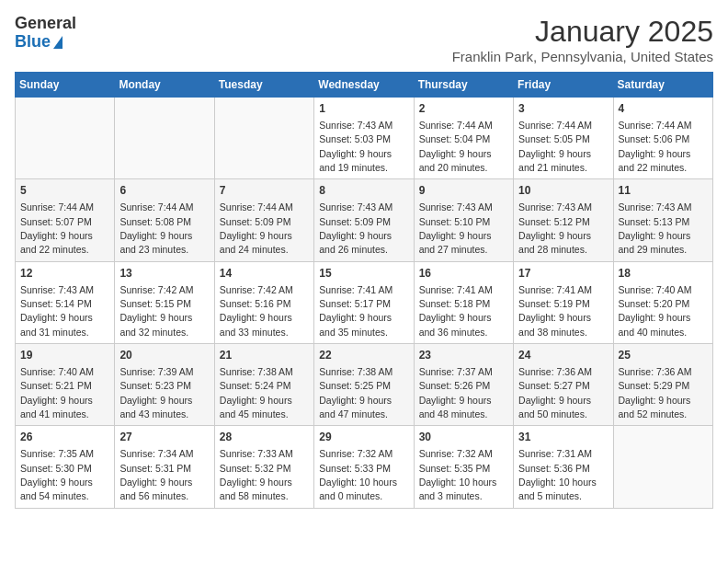 Image resolution: width=728 pixels, height=563 pixels. I want to click on day-cell: 13Sunrise: 7:42 AM Sunset: 5:15 PM Dayli…, so click(165, 302).